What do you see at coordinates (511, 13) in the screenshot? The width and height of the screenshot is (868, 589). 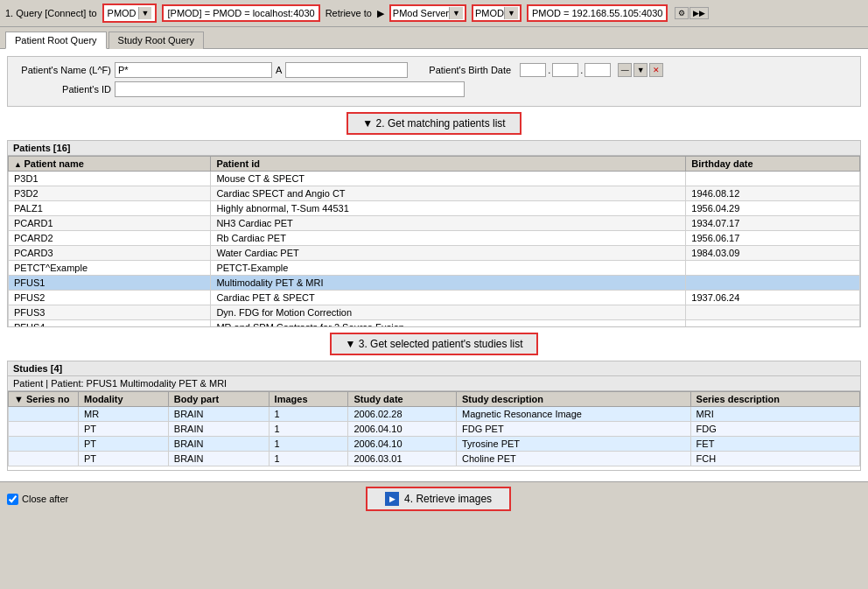 I see `pmod-label2-dropdown: ▼` at bounding box center [511, 13].